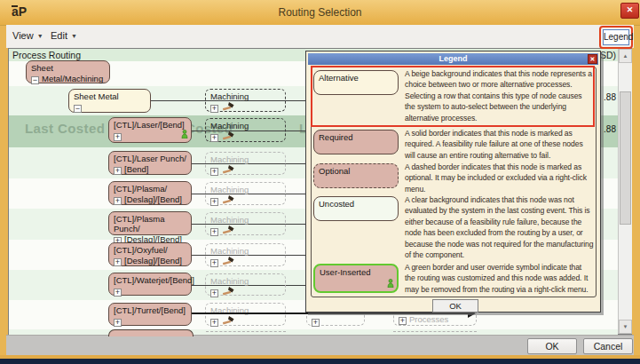  What do you see at coordinates (499, 144) in the screenshot?
I see `legend-text-required: A solid border indicates that this node …` at bounding box center [499, 144].